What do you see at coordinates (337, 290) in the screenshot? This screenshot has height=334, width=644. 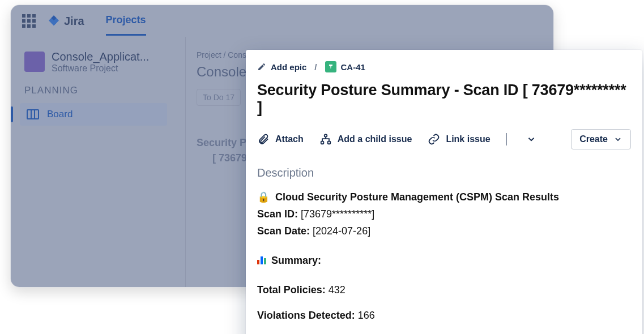 I see `total-policies-value: 432` at bounding box center [337, 290].